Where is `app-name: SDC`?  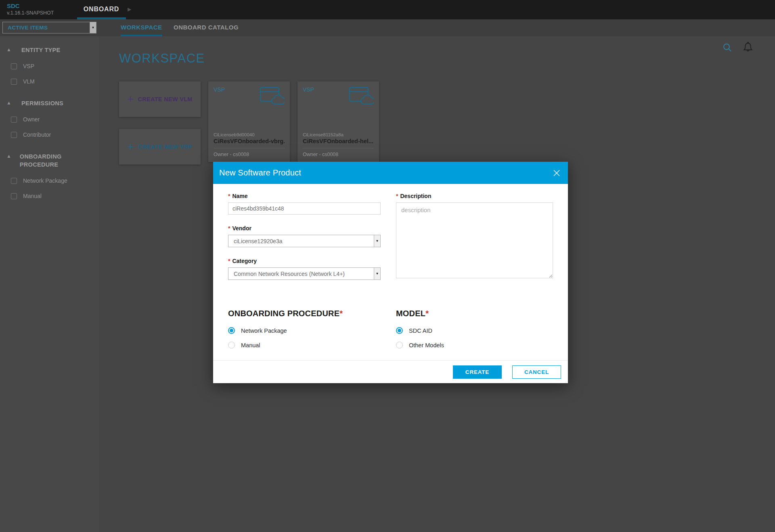 app-name: SDC is located at coordinates (30, 6).